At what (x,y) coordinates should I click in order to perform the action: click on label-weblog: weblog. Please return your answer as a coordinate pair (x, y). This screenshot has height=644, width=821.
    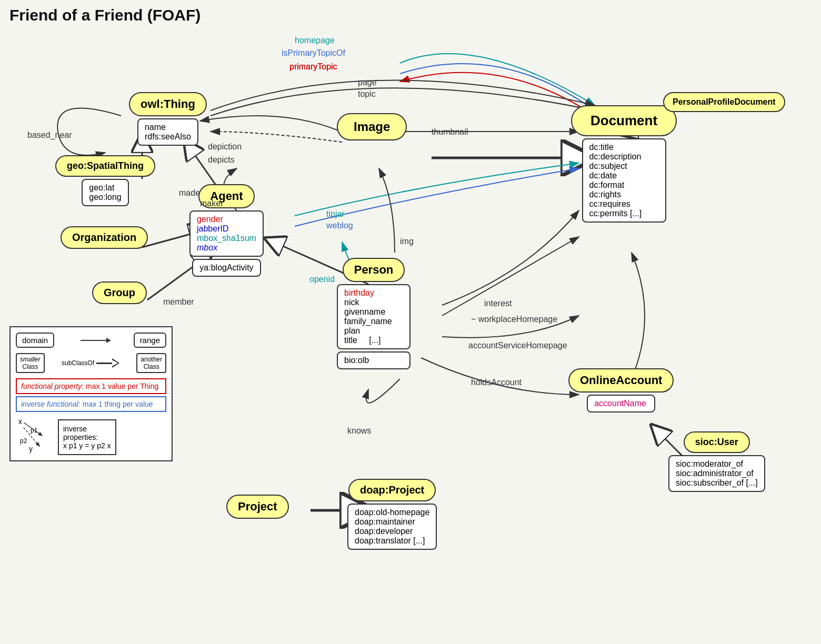
    Looking at the image, I should click on (340, 226).